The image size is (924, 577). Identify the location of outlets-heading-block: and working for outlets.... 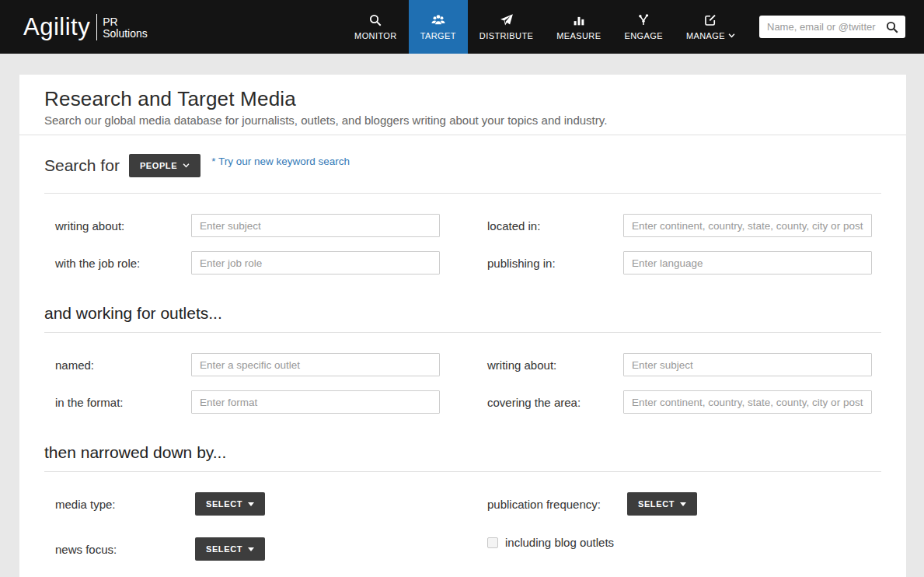
(463, 313).